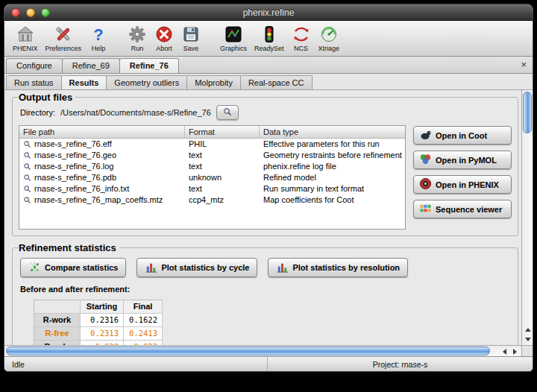  Describe the element at coordinates (301, 48) in the screenshot. I see `toolbar-label: NCS` at that location.